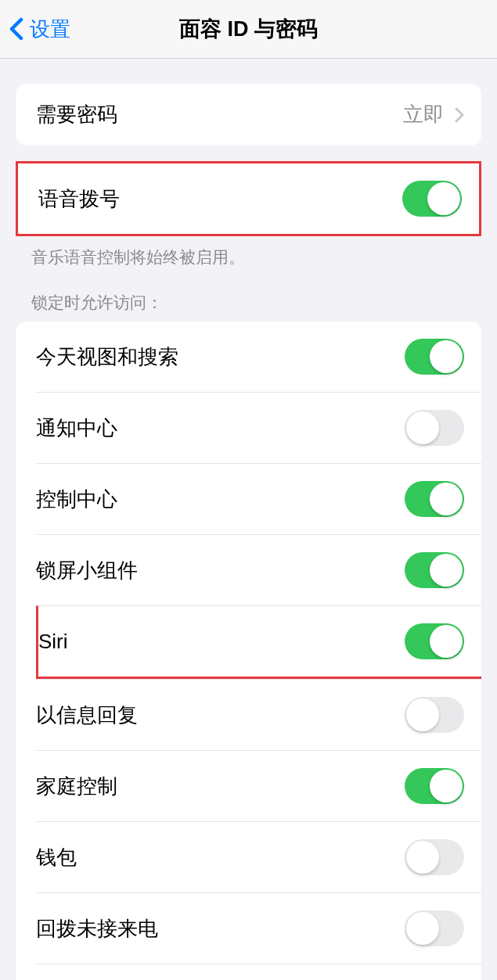 The height and width of the screenshot is (980, 497). Describe the element at coordinates (249, 29) in the screenshot. I see `page-title: 面容 ID 与密码` at that location.